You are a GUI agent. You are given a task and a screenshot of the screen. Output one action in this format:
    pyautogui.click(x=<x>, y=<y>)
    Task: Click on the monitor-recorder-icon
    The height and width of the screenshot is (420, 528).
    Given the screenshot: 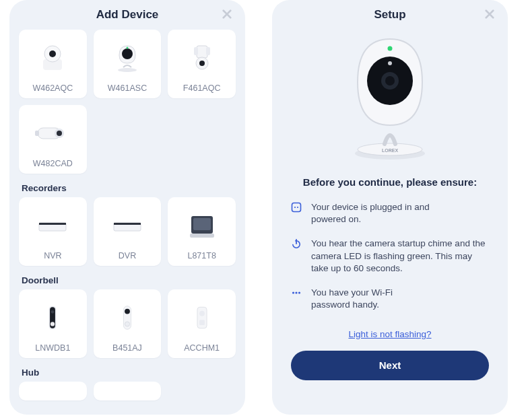 What is the action you would take?
    pyautogui.click(x=202, y=225)
    